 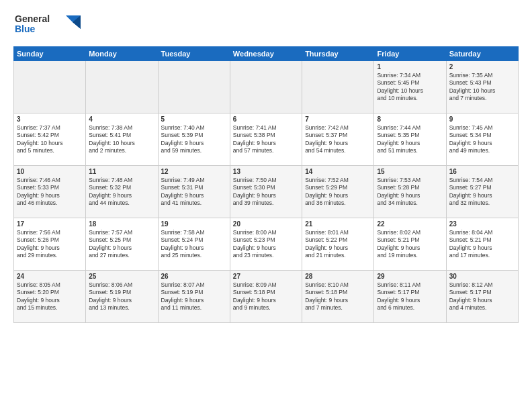 I want to click on calendar-cell: 17Sunrise: 7:56 AM Sunset: 5:26 PM Dayli…, so click(x=50, y=244).